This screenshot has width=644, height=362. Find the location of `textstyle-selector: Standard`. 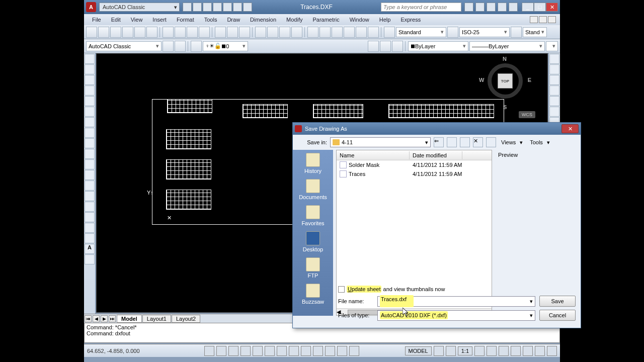

textstyle-selector: Standard is located at coordinates (421, 32).